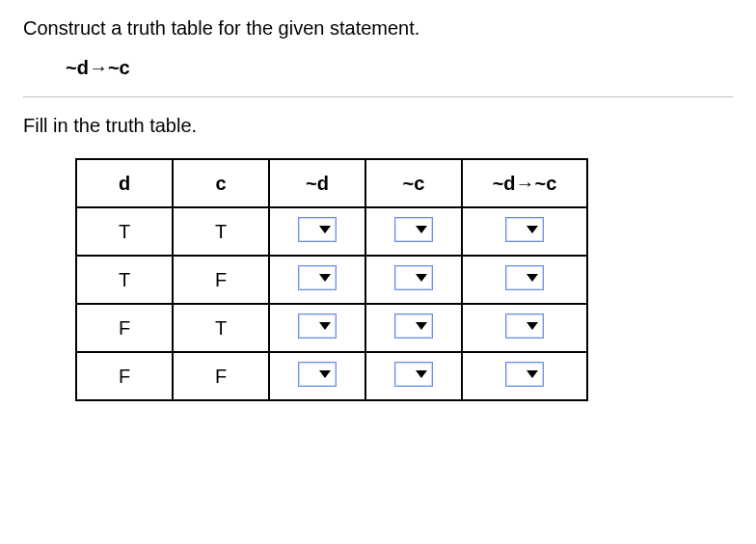 This screenshot has height=544, width=756. What do you see at coordinates (378, 29) in the screenshot?
I see `instruction-text: Construct a truth table for the given st…` at bounding box center [378, 29].